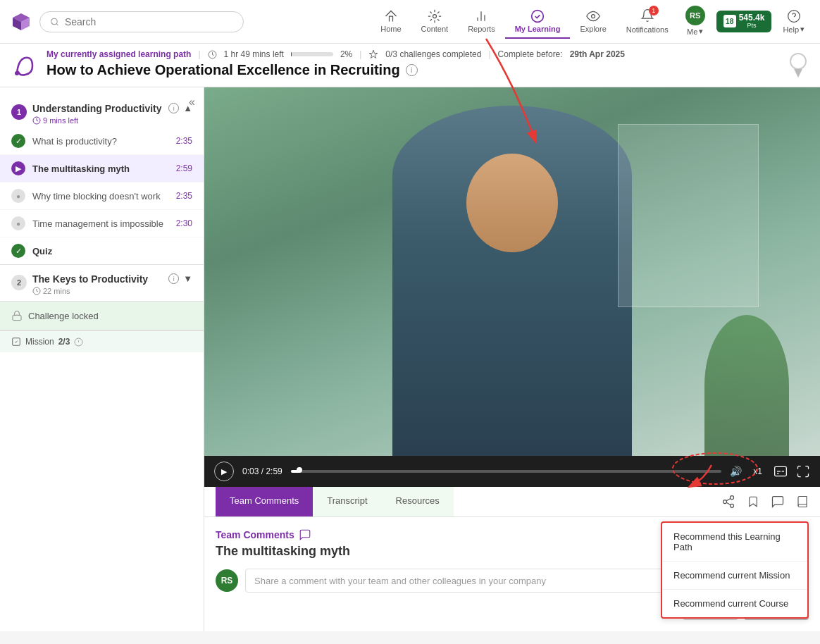 Image resolution: width=820 pixels, height=644 pixels. What do you see at coordinates (224, 471) in the screenshot?
I see `play-button: ▶` at bounding box center [224, 471].